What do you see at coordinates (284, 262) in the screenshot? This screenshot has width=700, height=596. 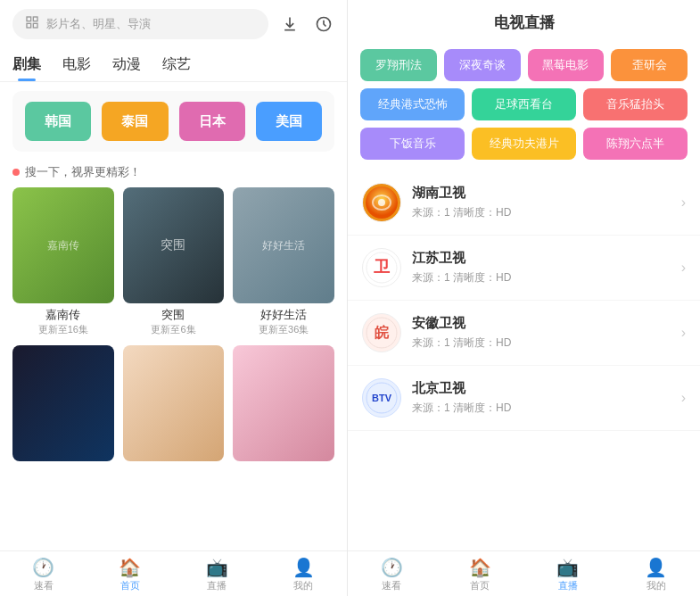 I see `card-haohao: 好好生活 好好生活 更新至36集` at bounding box center [284, 262].